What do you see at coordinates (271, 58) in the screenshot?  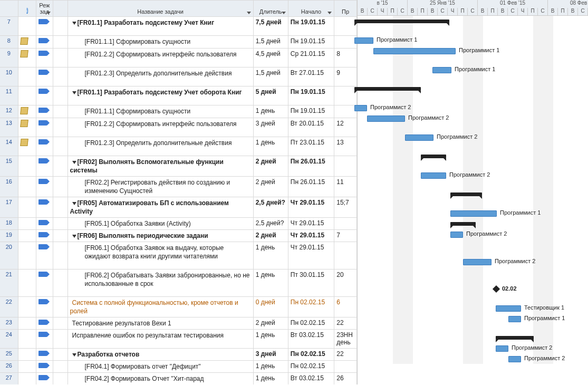 I see `duration-cell: 4,5 дней` at bounding box center [271, 58].